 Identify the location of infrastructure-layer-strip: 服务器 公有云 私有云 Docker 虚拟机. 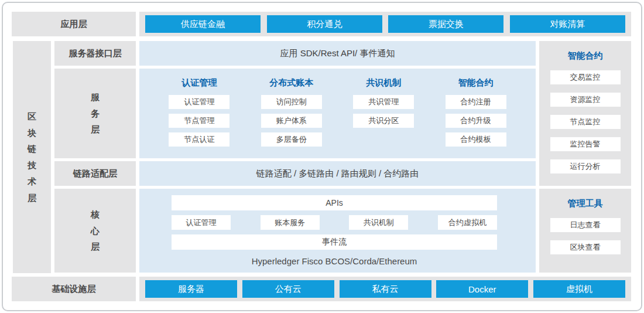
(385, 289).